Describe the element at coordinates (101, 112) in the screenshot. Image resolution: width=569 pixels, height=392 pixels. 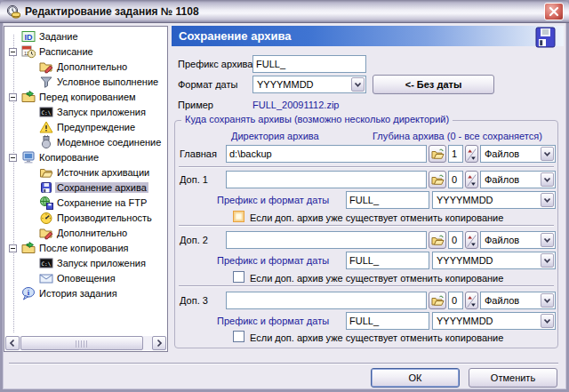
I see `tree-item-label: Запуск приложения` at that location.